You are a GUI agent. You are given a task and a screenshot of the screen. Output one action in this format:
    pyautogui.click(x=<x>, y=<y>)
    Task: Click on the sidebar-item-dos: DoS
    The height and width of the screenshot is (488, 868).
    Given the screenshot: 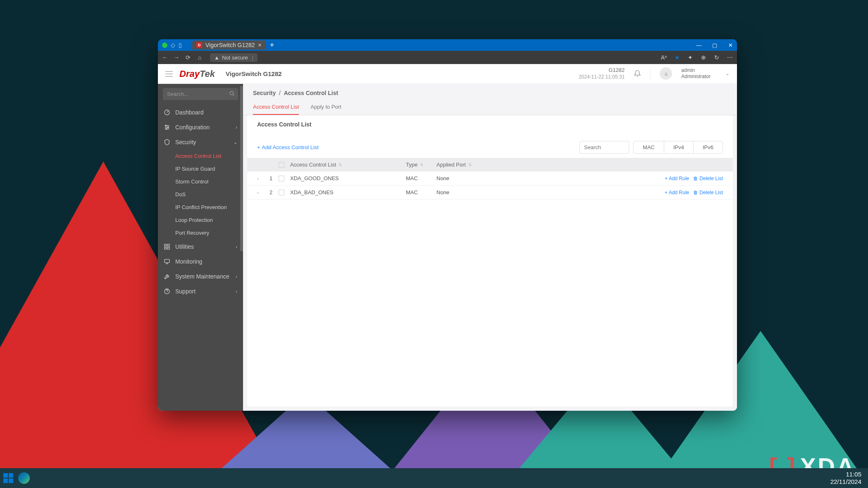 What is the action you would take?
    pyautogui.click(x=209, y=194)
    